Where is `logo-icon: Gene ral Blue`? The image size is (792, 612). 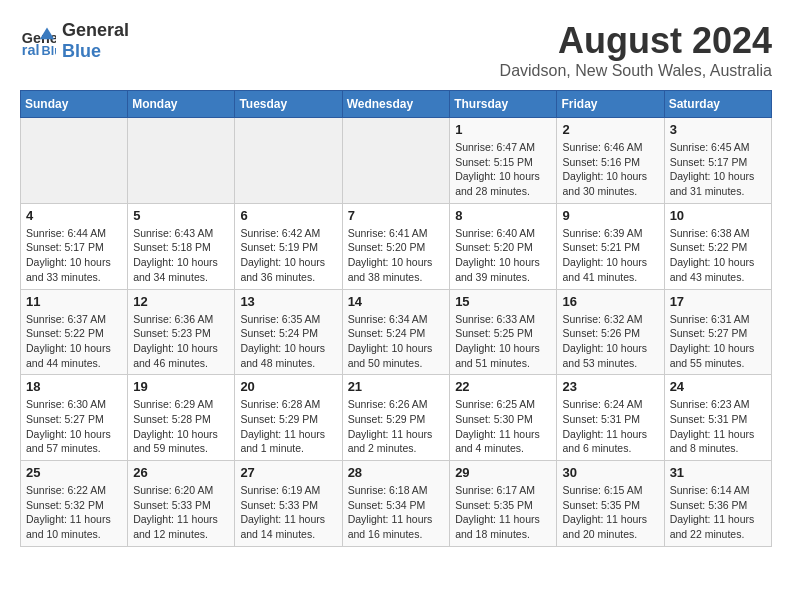 logo-icon: Gene ral Blue is located at coordinates (38, 41).